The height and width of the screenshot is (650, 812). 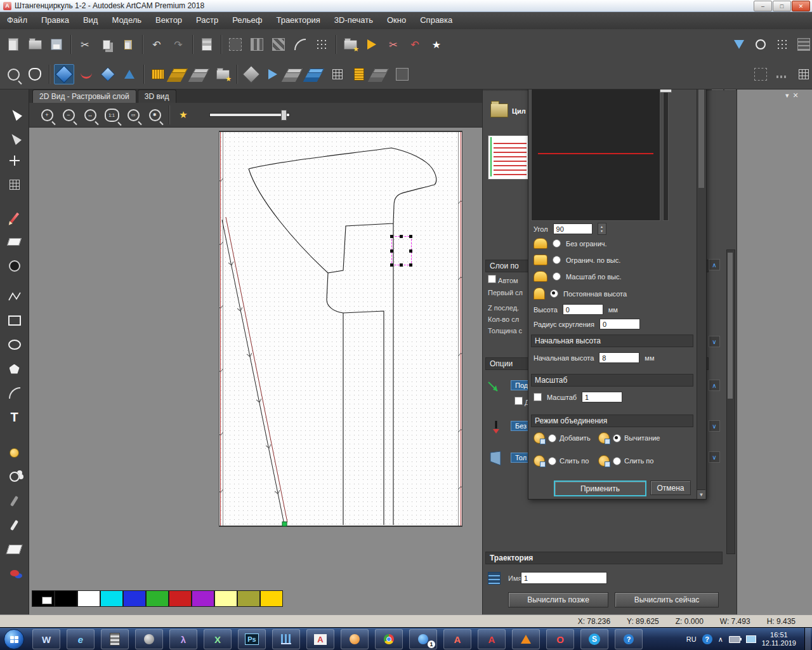 I want to click on panel-close-icon: ✕, so click(x=796, y=95).